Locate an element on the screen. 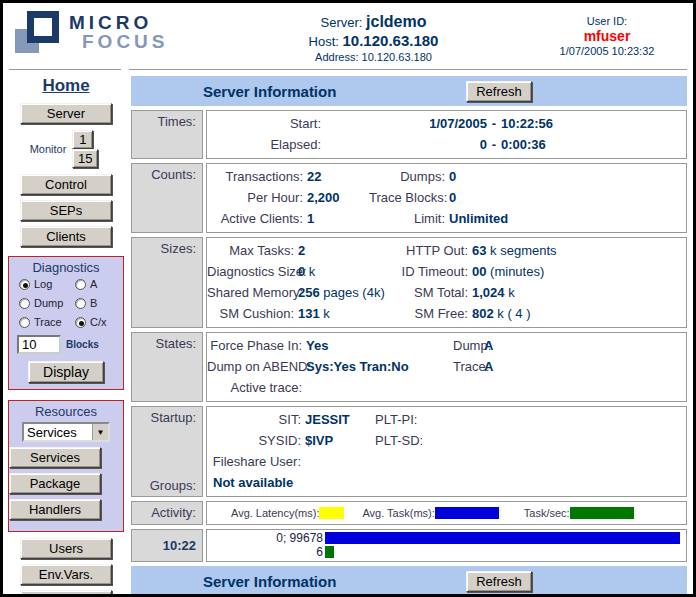  graph-line: 6 is located at coordinates (444, 552).